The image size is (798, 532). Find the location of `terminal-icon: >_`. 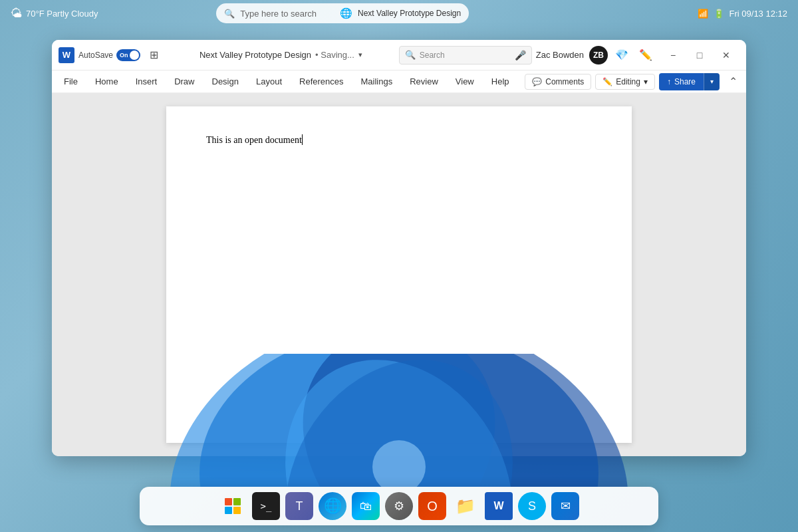

terminal-icon: >_ is located at coordinates (266, 506).